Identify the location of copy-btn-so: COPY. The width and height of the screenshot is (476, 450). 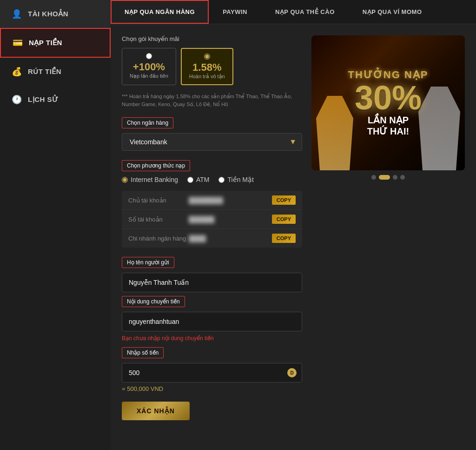
(284, 219).